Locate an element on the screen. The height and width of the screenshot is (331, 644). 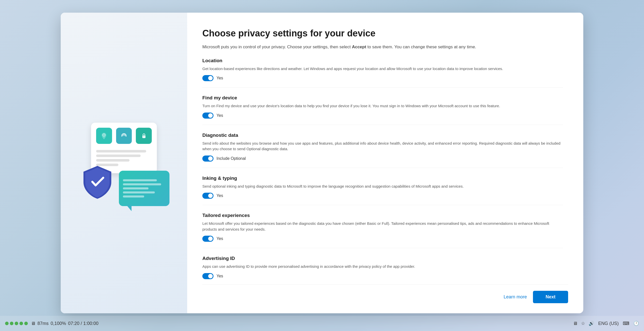
toggle-row-inking-typing: Yes is located at coordinates (383, 196).